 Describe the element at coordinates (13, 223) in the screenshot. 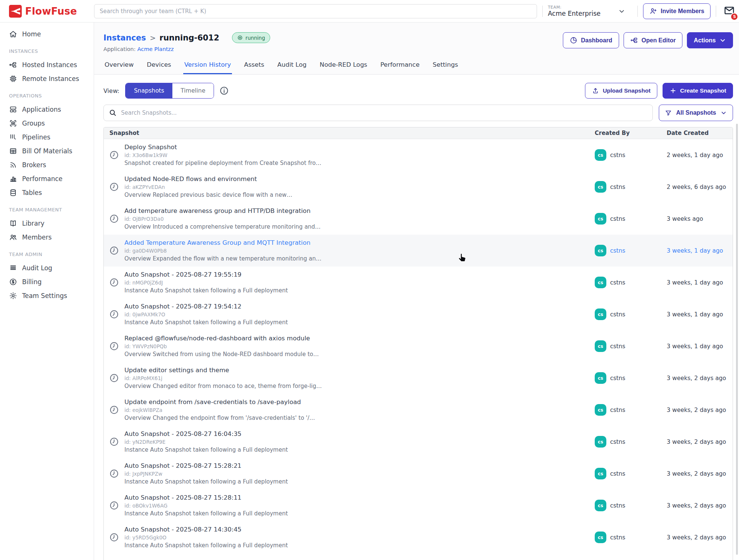

I see `book-icon` at that location.